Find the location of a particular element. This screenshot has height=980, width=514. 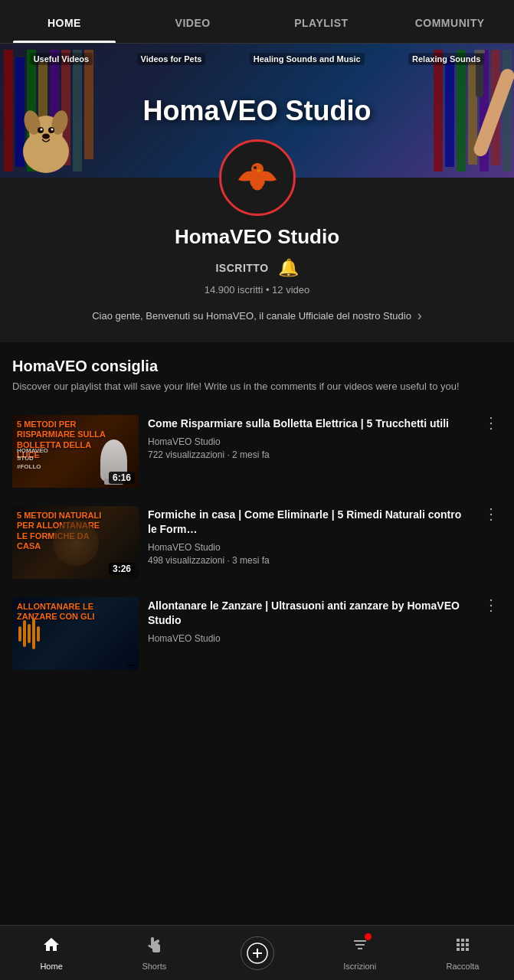

video-title: Formiche in casa | Come Eliminarle | 5 R… is located at coordinates (309, 522).